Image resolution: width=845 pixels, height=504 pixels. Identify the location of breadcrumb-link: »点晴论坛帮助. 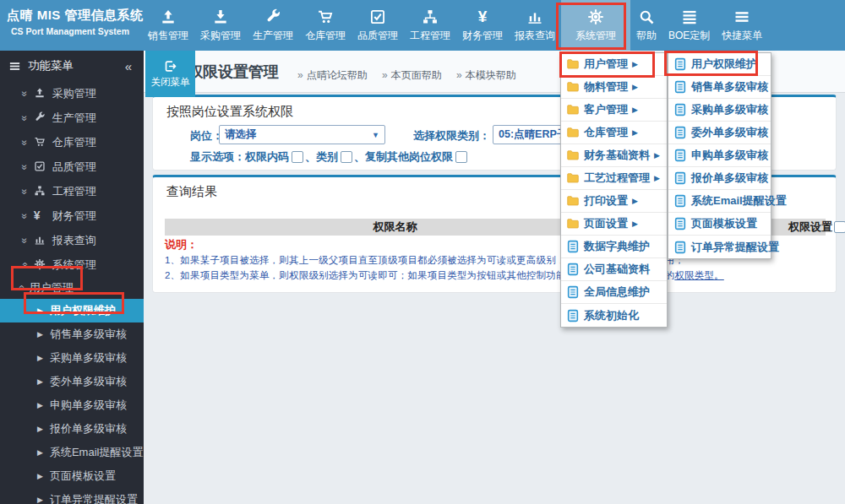
(333, 75).